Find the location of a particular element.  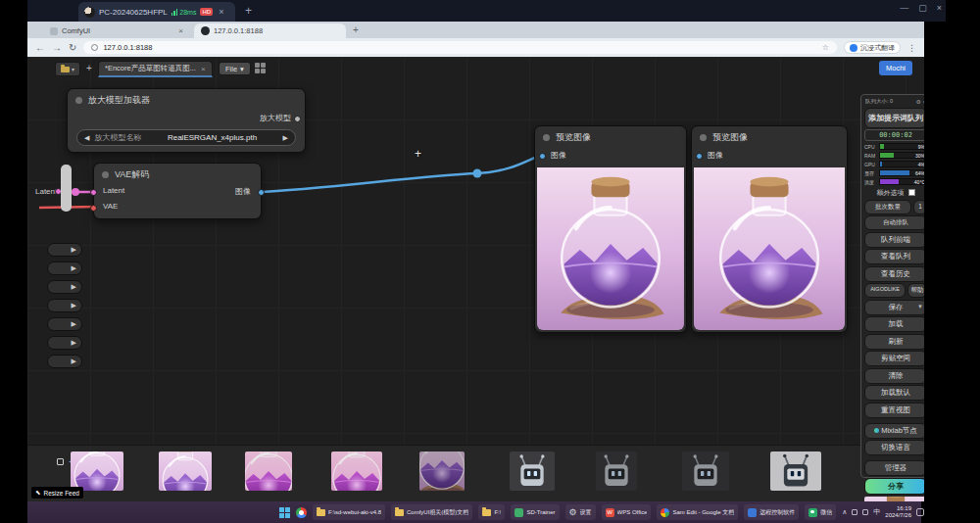

taskbar-item-wechat: 微信 is located at coordinates (820, 512).